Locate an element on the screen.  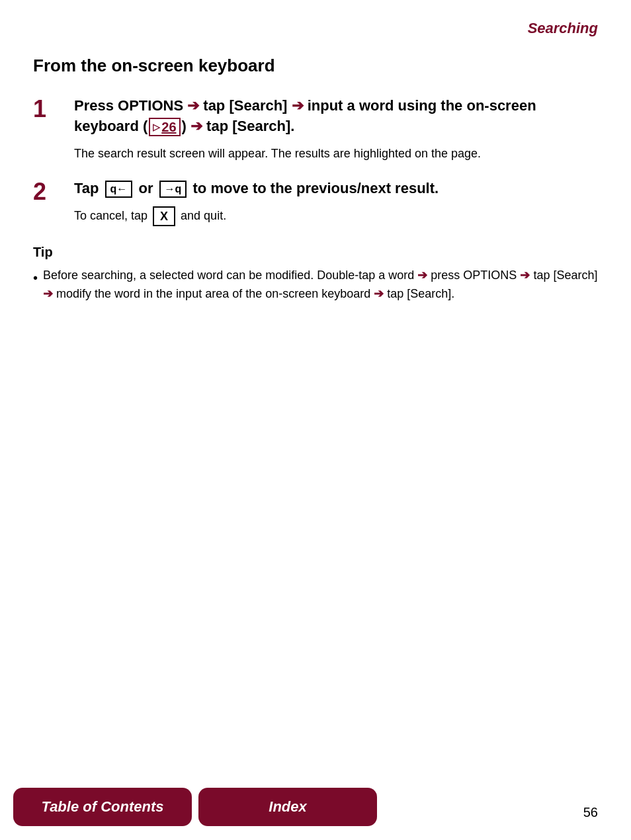
section-heading: From the on-screen keyboard is located at coordinates (316, 66).